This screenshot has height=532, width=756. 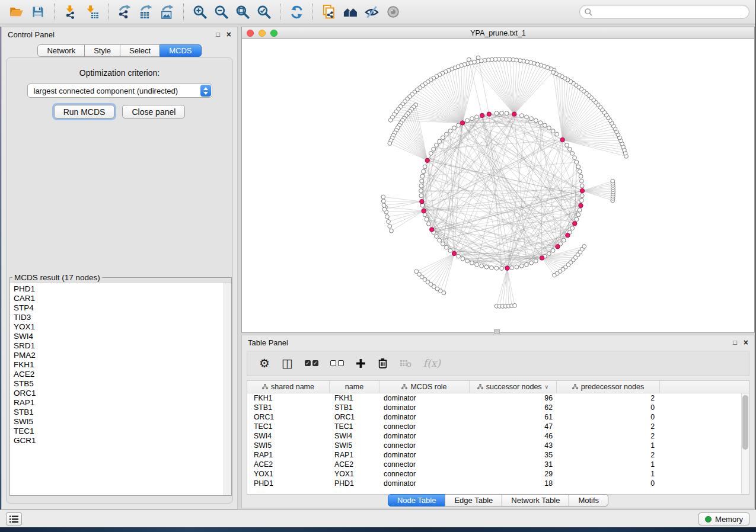 What do you see at coordinates (313, 12) in the screenshot?
I see `toolbar-separator` at bounding box center [313, 12].